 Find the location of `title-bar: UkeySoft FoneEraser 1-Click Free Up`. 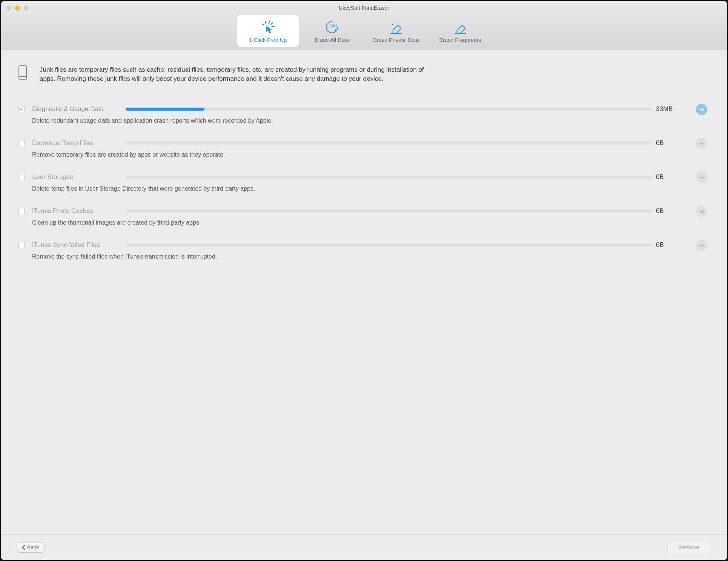

title-bar: UkeySoft FoneEraser 1-Click Free Up is located at coordinates (234, 25).